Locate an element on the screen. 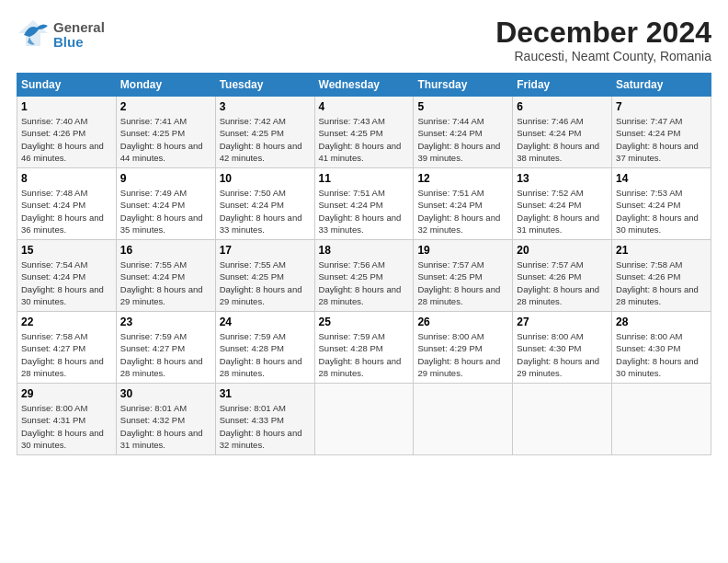  day-number: 28 is located at coordinates (662, 322).